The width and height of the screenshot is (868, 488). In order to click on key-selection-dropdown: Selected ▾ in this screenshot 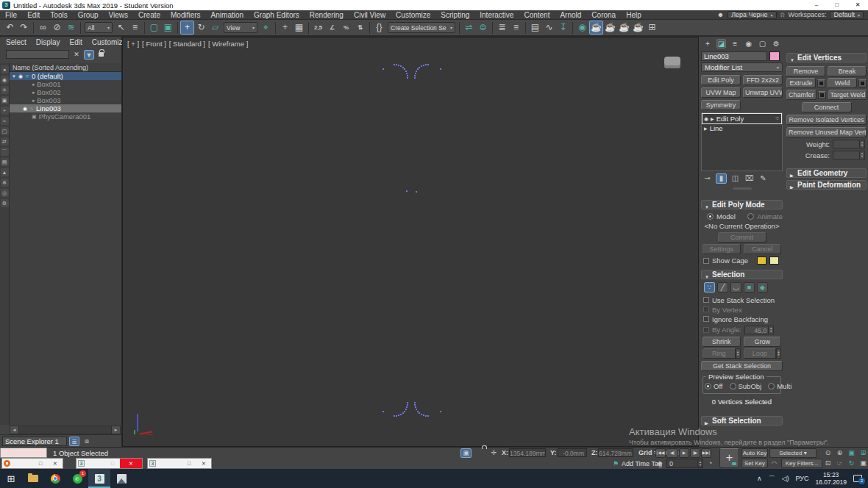, I will do `click(793, 453)`.